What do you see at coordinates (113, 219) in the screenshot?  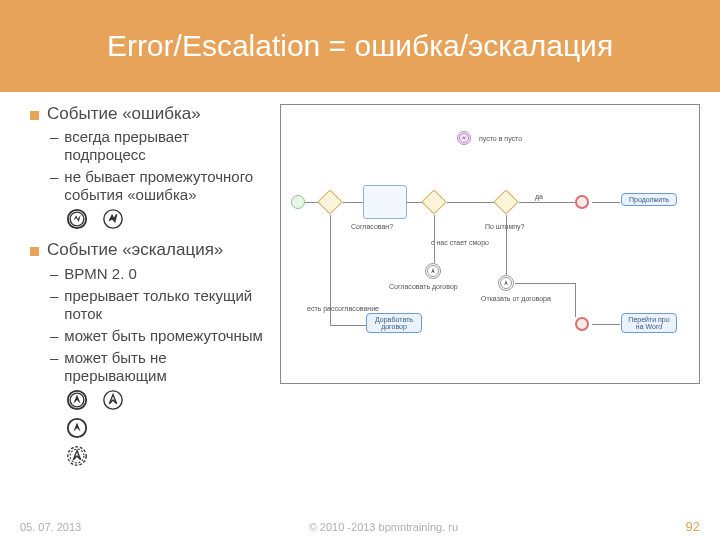 I see `error-end-event-icon` at bounding box center [113, 219].